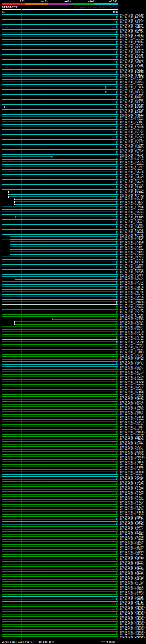 The width and height of the screenshot is (146, 644). Describe the element at coordinates (73, 42) in the screenshot. I see `alignment-row: UniRef100_A2AX44` at that location.